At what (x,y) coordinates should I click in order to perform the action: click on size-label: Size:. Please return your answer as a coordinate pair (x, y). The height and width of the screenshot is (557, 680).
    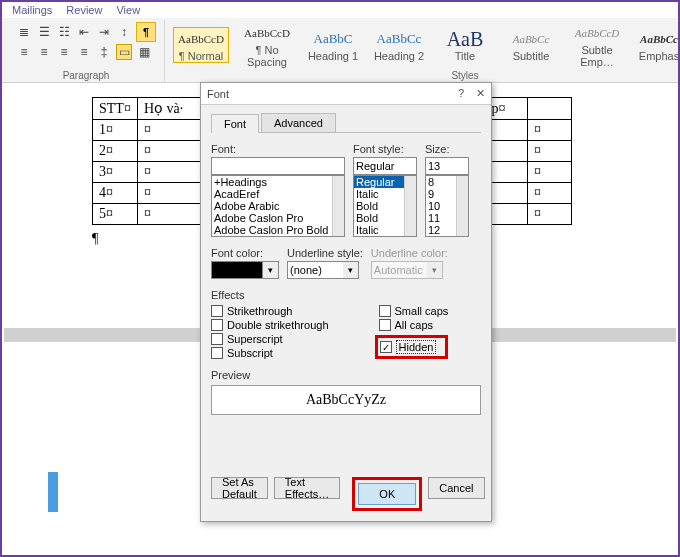
    Looking at the image, I should click on (447, 149).